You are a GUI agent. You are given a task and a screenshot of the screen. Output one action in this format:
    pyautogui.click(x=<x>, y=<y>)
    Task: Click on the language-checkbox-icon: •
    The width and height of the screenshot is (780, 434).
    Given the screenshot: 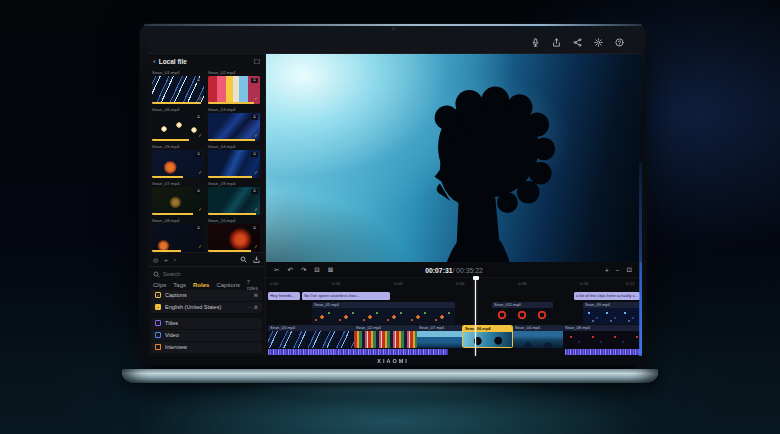 What is the action you would take?
    pyautogui.click(x=158, y=307)
    